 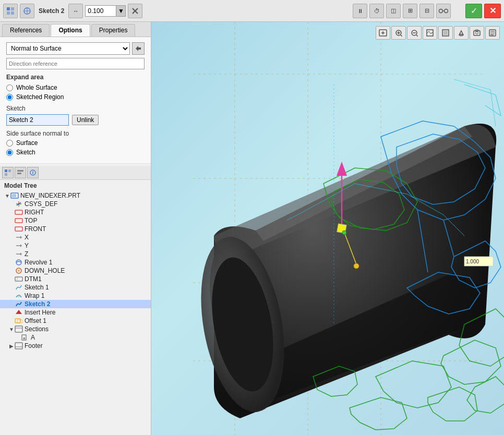 What do you see at coordinates (135, 11) in the screenshot?
I see `toolbar-icon3` at bounding box center [135, 11].